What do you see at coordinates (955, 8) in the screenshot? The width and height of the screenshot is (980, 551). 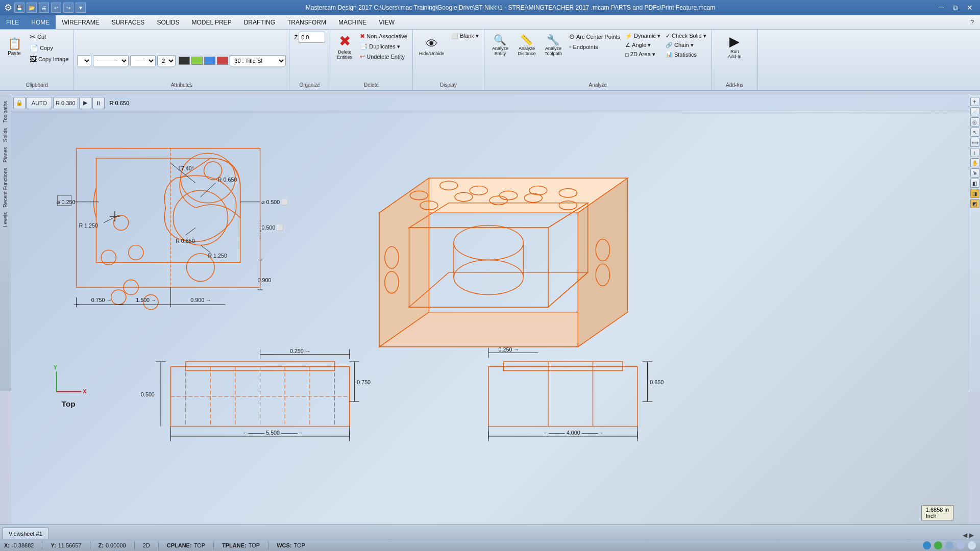 I see `window-controls: ─ ⧉ ✕` at bounding box center [955, 8].